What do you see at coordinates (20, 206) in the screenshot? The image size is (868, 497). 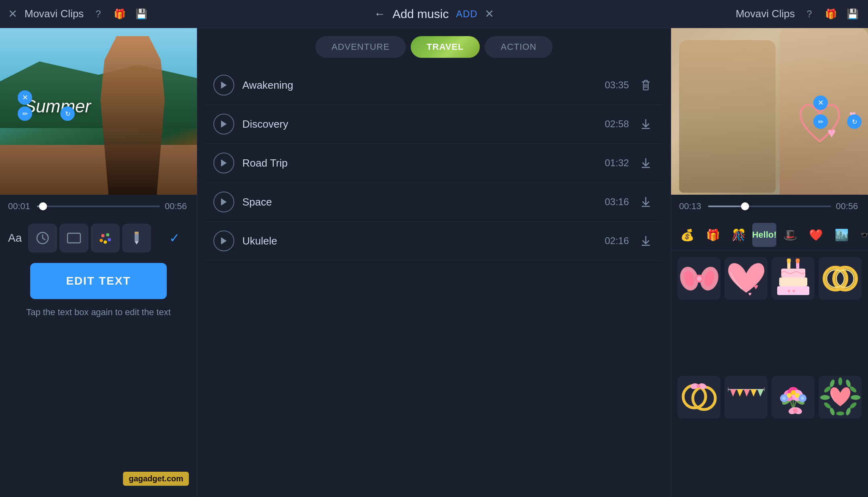 I see `left-time-start: 00:01` at bounding box center [20, 206].